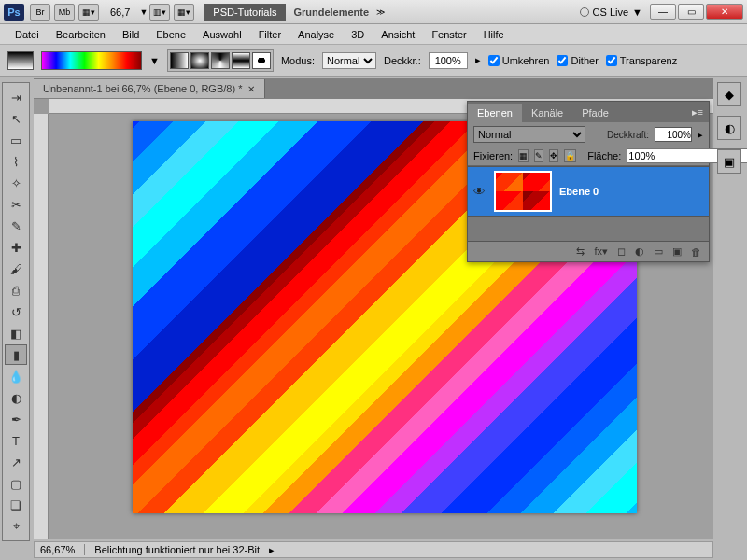 This screenshot has height=560, width=747. Describe the element at coordinates (16, 226) in the screenshot. I see `eyedropper-tool: ✎` at that location.